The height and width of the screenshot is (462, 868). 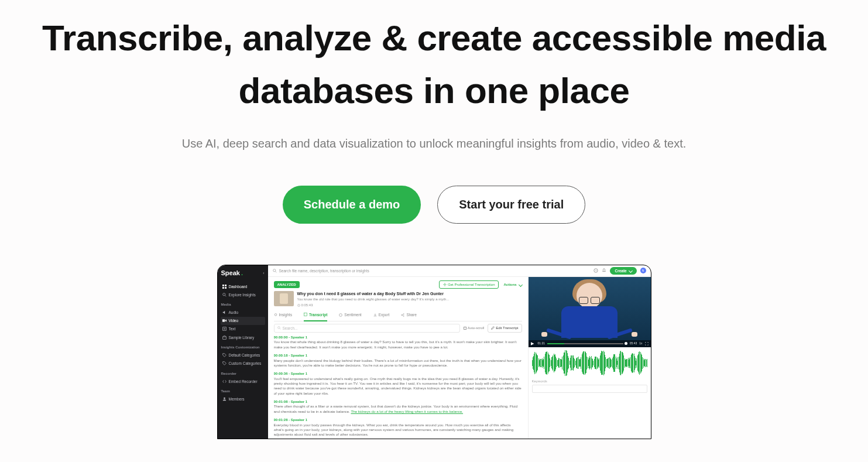 I want to click on speed-label: 1x, so click(x=640, y=343).